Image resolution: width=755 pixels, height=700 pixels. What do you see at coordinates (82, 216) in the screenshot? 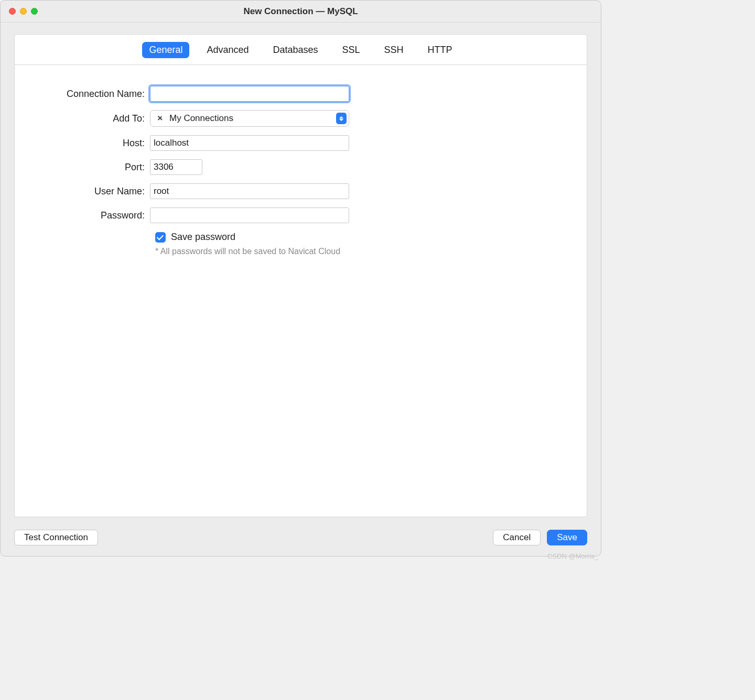
I see `label-password: Password:` at bounding box center [82, 216].